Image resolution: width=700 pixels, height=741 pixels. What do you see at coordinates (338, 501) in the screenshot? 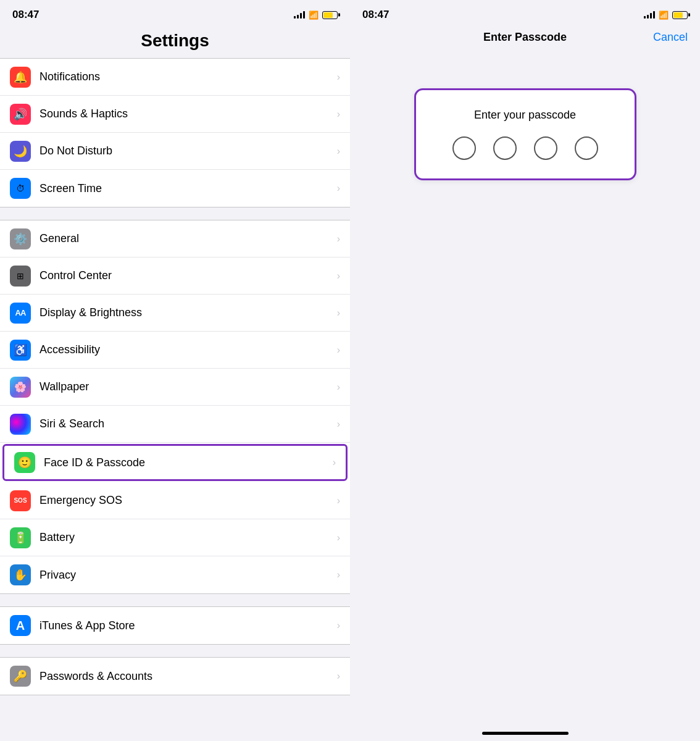
I see `chevron-sos: ›` at bounding box center [338, 501].